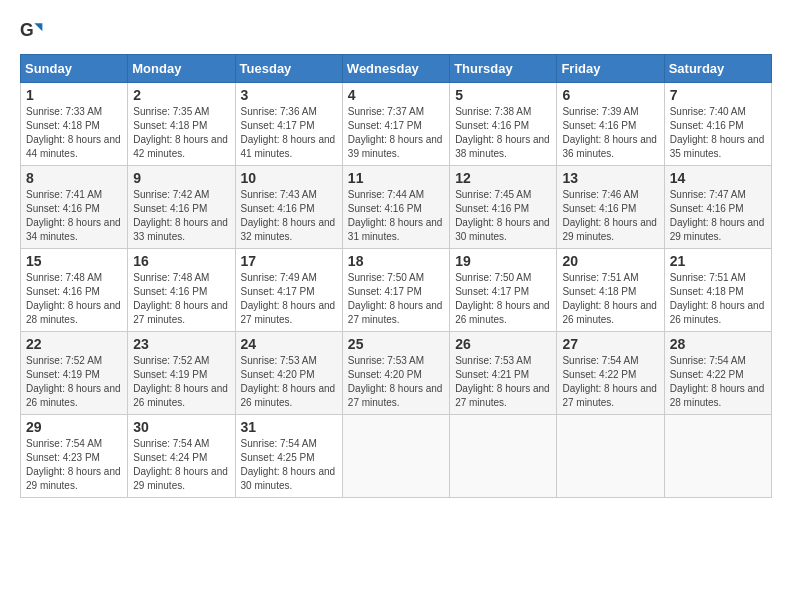  Describe the element at coordinates (502, 216) in the screenshot. I see `day-info: Sunrise: 7:45 AM Sunset: 4:16 PM Dayligh…` at that location.